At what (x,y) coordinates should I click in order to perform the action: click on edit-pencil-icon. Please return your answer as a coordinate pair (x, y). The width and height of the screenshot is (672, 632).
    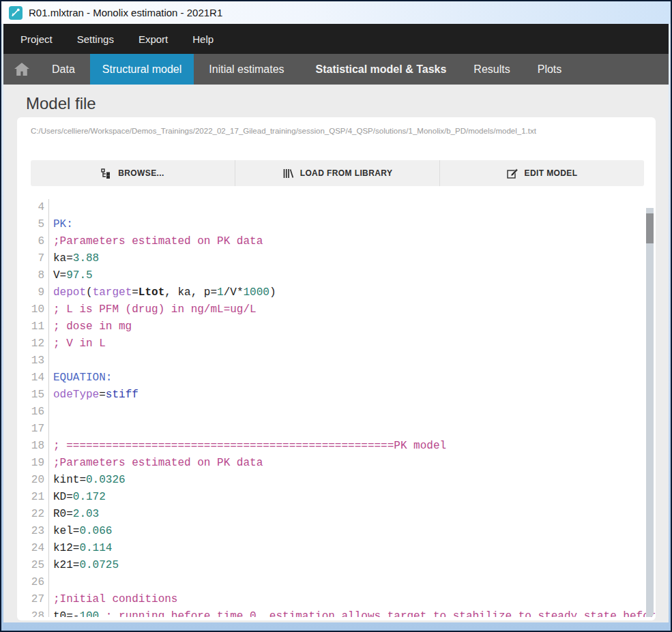
    Looking at the image, I should click on (513, 173).